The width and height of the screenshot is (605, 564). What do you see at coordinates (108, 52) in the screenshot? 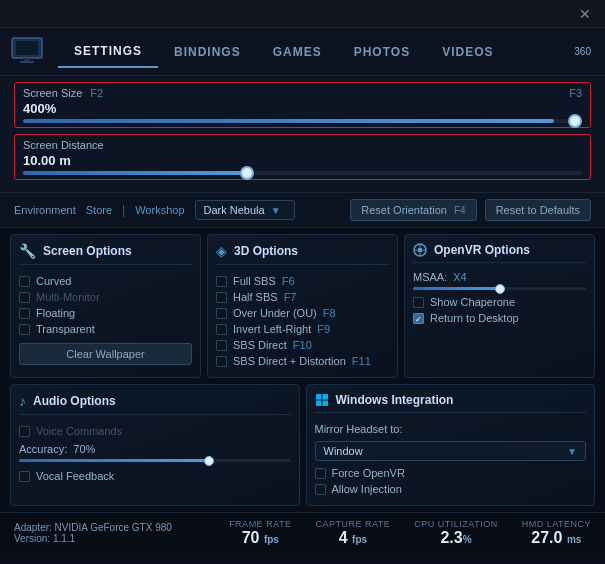
I see `tab-settings: SETTINGS` at bounding box center [108, 52].